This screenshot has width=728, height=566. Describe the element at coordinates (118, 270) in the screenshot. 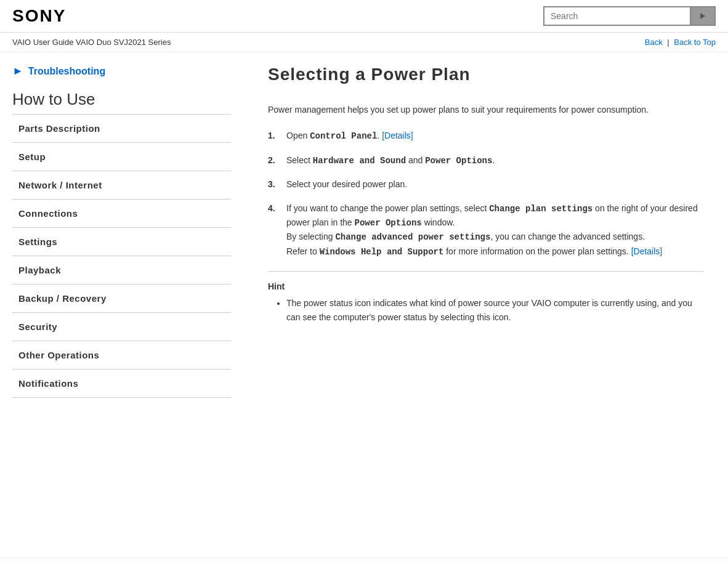

I see `sidebar-item-playback: Playback` at that location.